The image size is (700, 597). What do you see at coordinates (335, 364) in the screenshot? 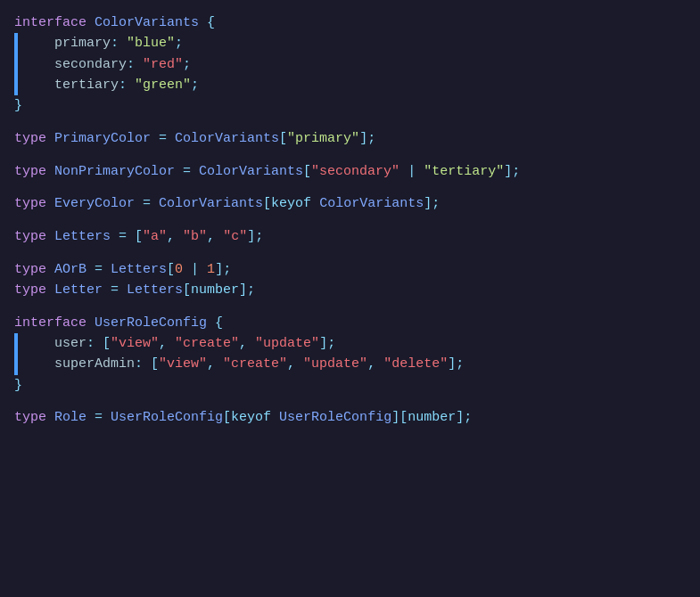
I see `str-update2: "update"` at bounding box center [335, 364].